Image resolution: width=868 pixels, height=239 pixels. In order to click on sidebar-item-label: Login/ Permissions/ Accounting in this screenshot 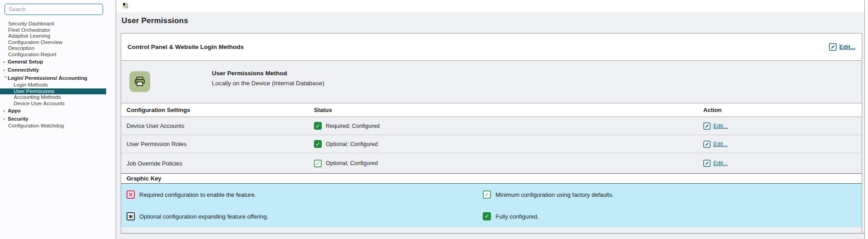, I will do `click(47, 78)`.